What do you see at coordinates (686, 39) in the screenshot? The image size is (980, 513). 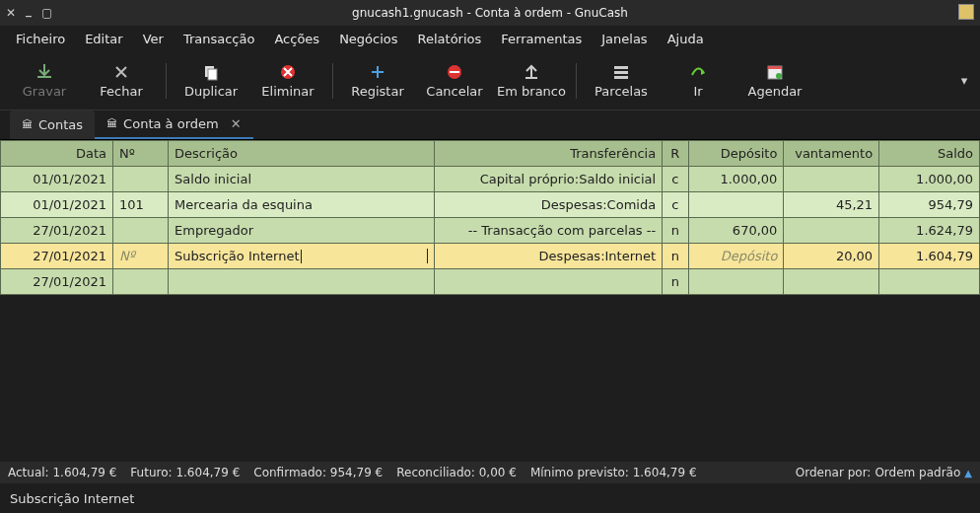 I see `menu-ajuda: Ajuda` at bounding box center [686, 39].